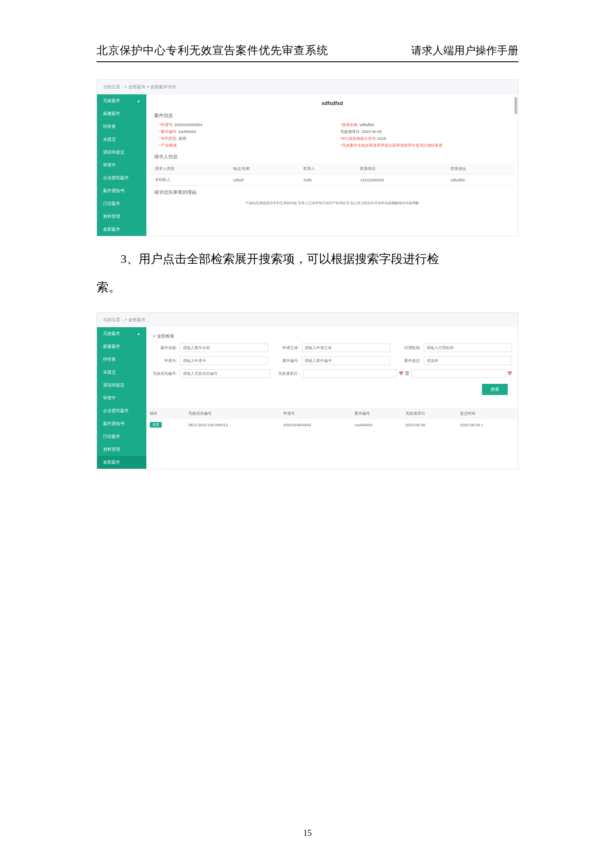 This screenshot has height=868, width=615. I want to click on case-no-input, so click(346, 361).